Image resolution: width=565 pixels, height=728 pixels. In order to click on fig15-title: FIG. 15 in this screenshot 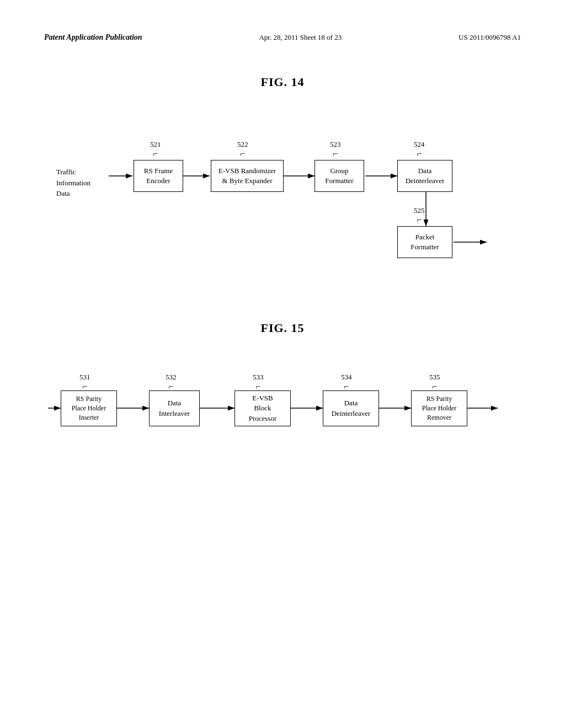, I will do `click(282, 328)`.